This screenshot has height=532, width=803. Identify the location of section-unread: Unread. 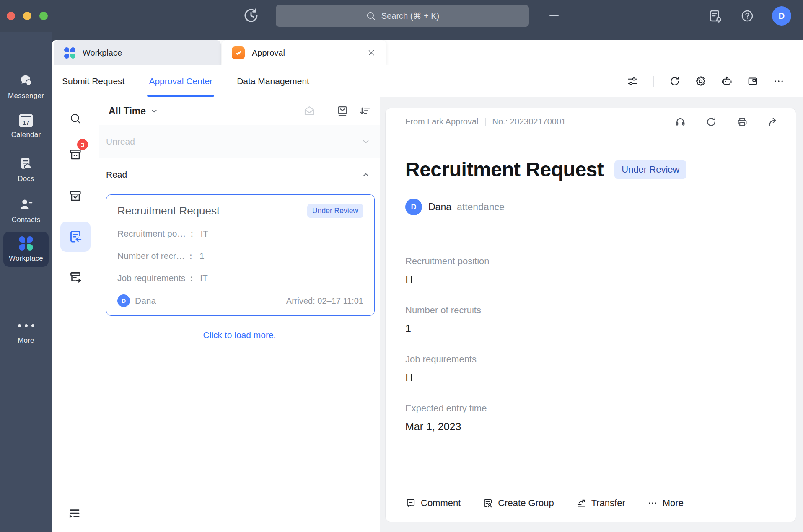
(240, 142).